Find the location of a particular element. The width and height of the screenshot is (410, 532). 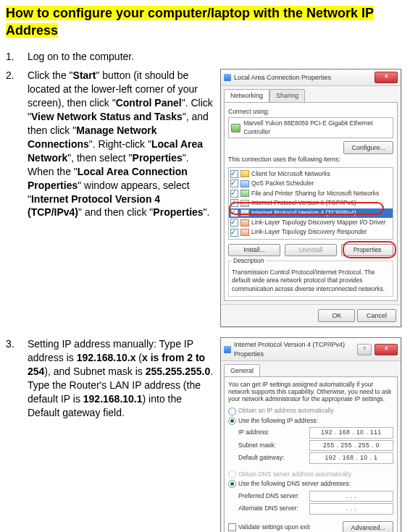

radio-manual-dns: Use the following DNS server addresses: is located at coordinates (311, 484).